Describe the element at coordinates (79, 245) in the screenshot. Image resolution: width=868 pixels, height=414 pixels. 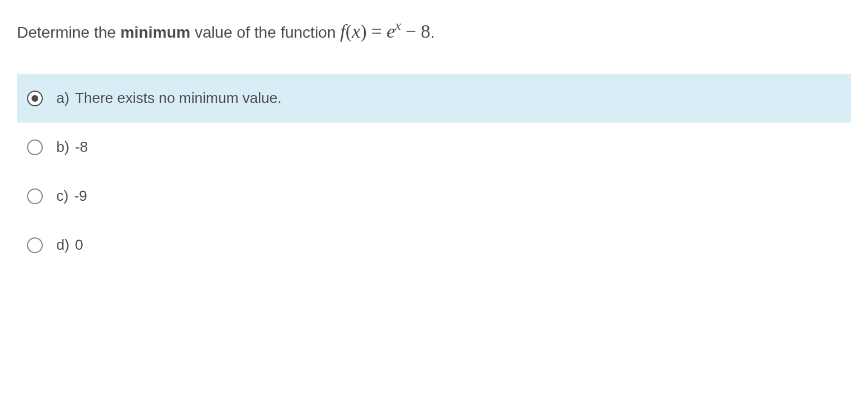
I see `option-text: 0` at that location.